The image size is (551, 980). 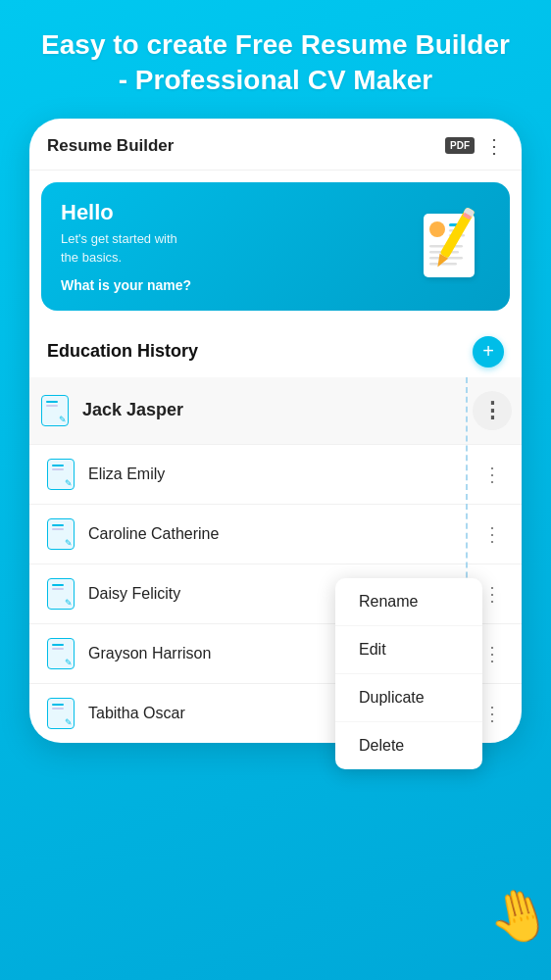 What do you see at coordinates (276, 145) in the screenshot?
I see `app-header: Resume Builder PDF ⋮` at bounding box center [276, 145].